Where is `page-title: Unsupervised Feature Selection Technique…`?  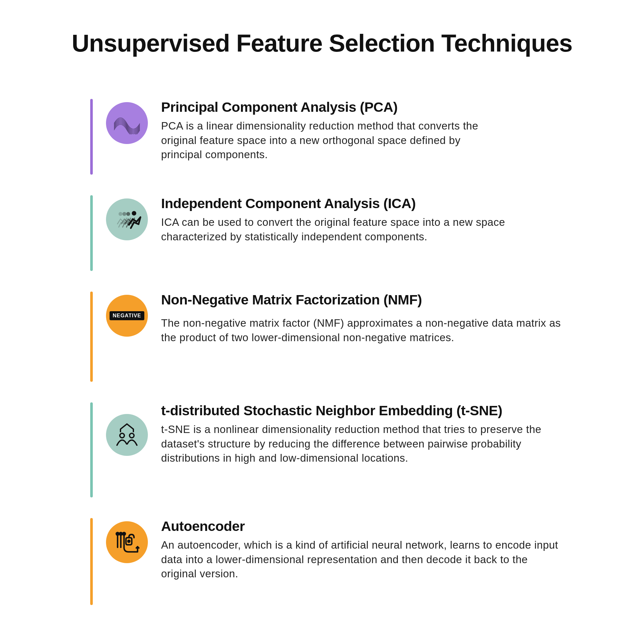 page-title: Unsupervised Feature Selection Technique… is located at coordinates (322, 43).